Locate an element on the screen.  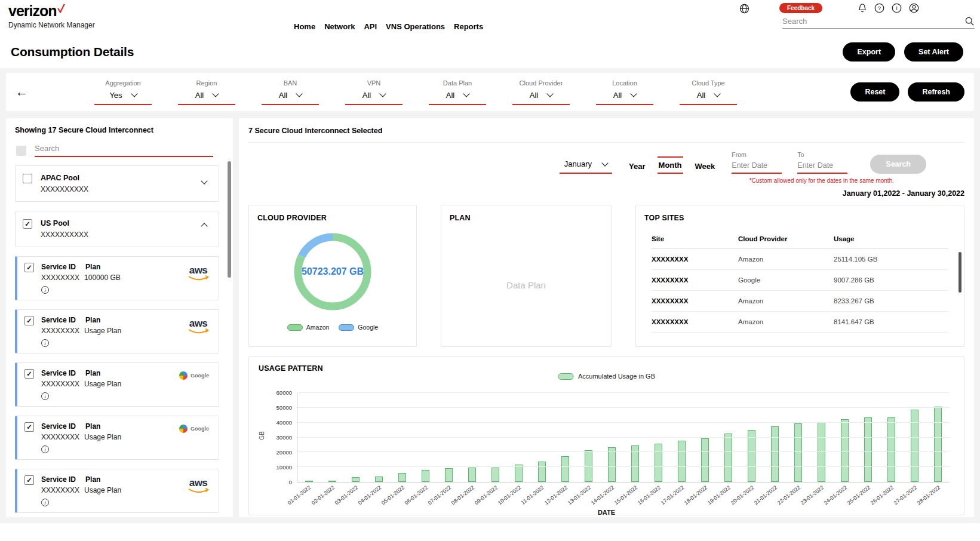
search-icon is located at coordinates (970, 21).